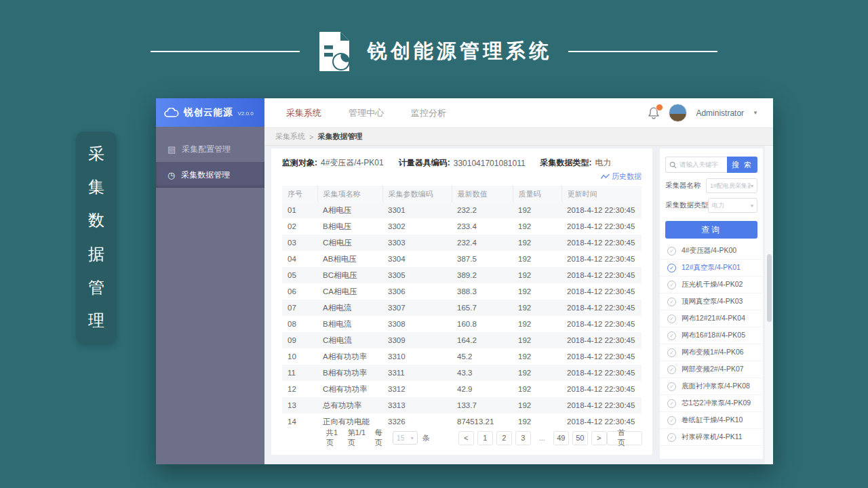 The image size is (868, 488). What do you see at coordinates (429, 113) in the screenshot?
I see `nav-tab: 监控分析` at bounding box center [429, 113].